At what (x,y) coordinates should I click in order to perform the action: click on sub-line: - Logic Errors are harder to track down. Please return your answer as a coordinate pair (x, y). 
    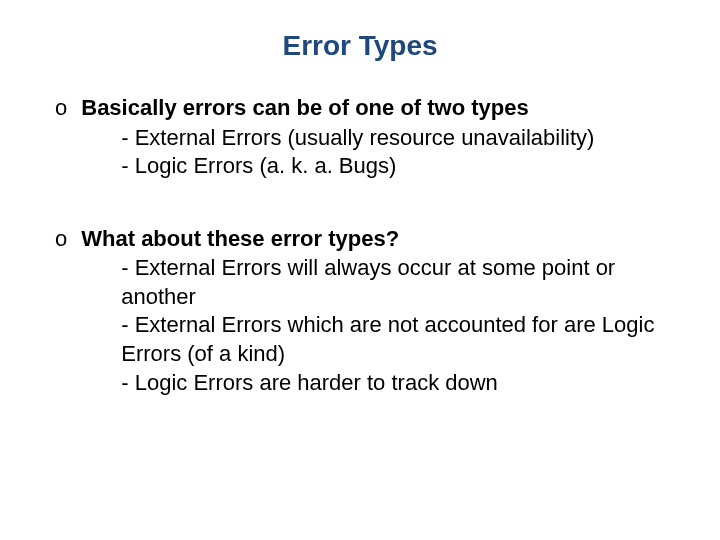
    Looking at the image, I should click on (400, 384).